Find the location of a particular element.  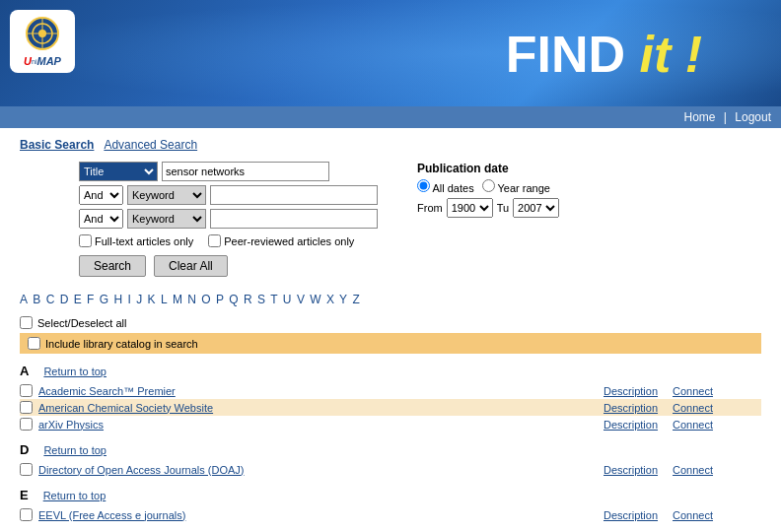

alpha-F: F is located at coordinates (91, 299).